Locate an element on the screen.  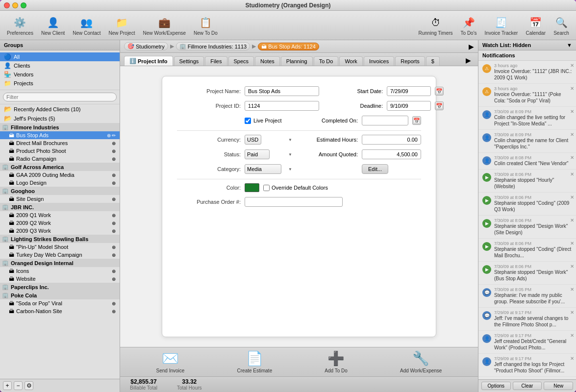
sidebar-project-pinup: 🏔 "Pin-Up" Model Shoot ⊕ is located at coordinates (60, 247).